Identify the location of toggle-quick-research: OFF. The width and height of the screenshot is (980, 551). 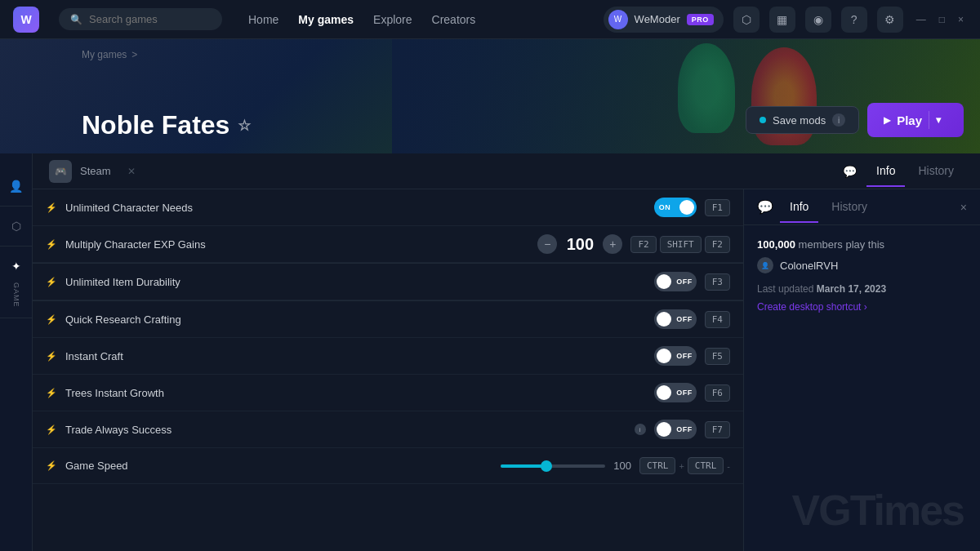
(675, 319).